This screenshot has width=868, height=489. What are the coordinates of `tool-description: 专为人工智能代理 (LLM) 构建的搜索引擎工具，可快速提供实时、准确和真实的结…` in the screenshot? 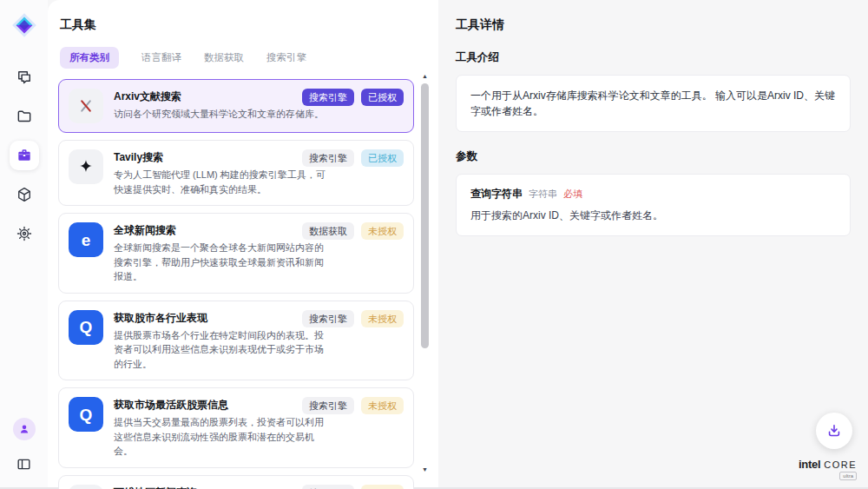 It's located at (223, 182).